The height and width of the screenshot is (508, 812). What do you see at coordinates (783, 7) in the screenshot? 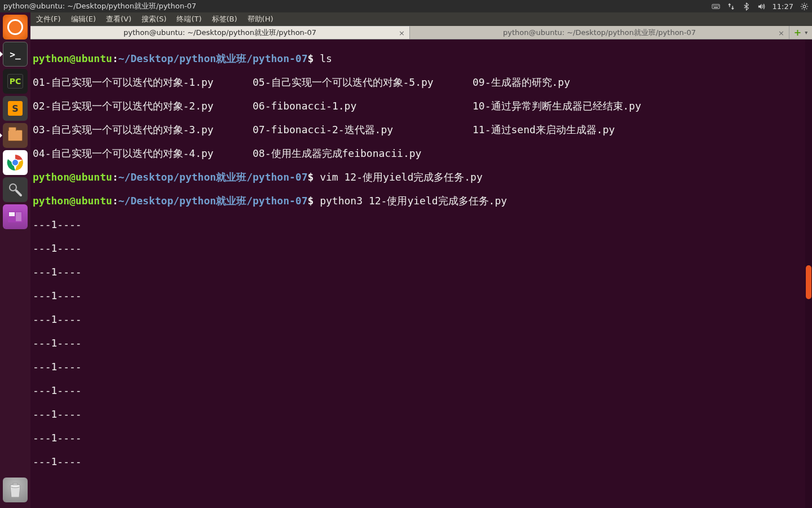
I see `clock: 11:27` at bounding box center [783, 7].